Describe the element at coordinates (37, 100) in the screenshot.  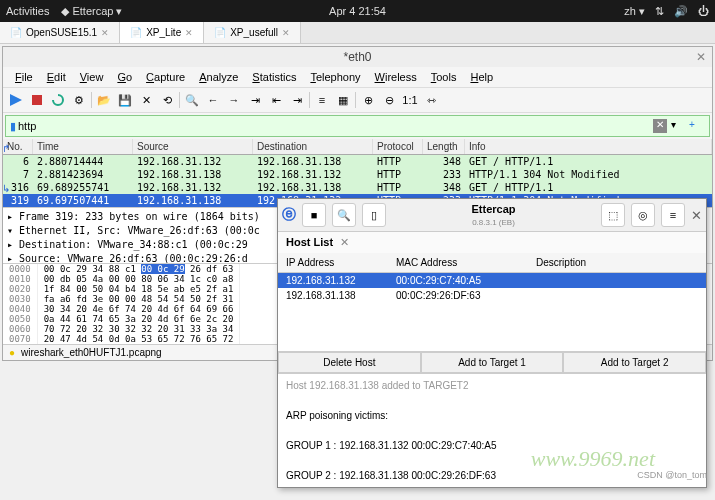
I see `stop-capture-icon` at that location.